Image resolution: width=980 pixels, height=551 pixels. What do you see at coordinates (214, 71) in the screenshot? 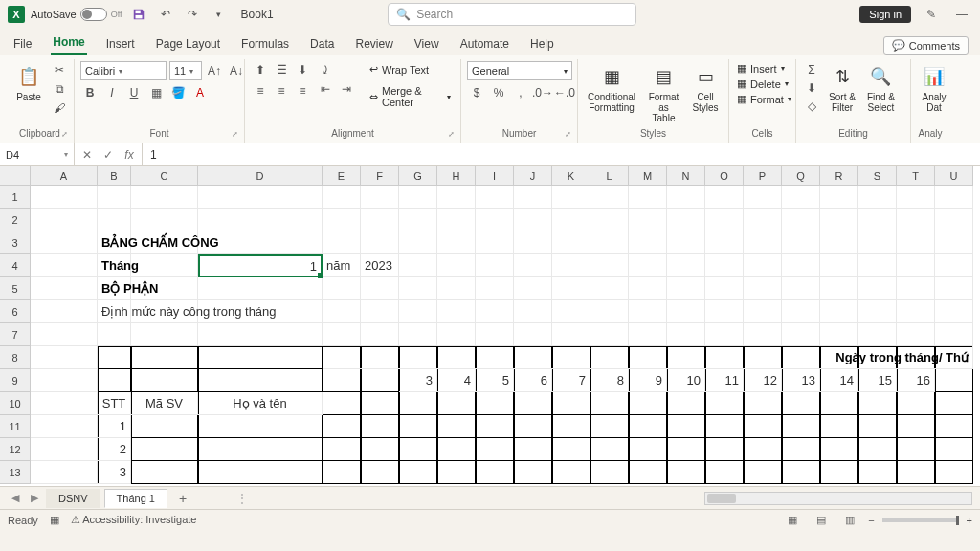
I see `increase-font-icon: A↑` at bounding box center [214, 71].